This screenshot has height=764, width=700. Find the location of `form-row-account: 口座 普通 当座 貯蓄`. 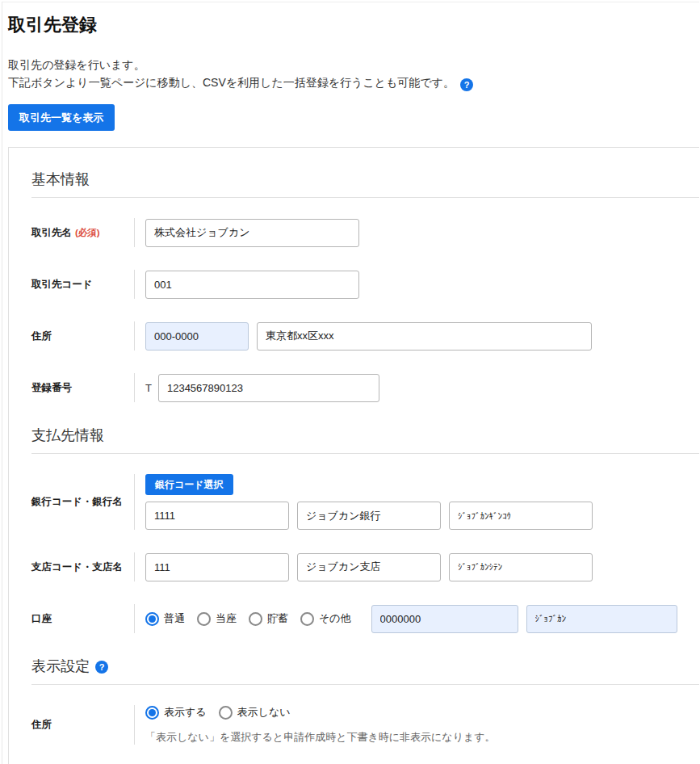

form-row-account: 口座 普通 当座 貯蓄 is located at coordinates (365, 619).